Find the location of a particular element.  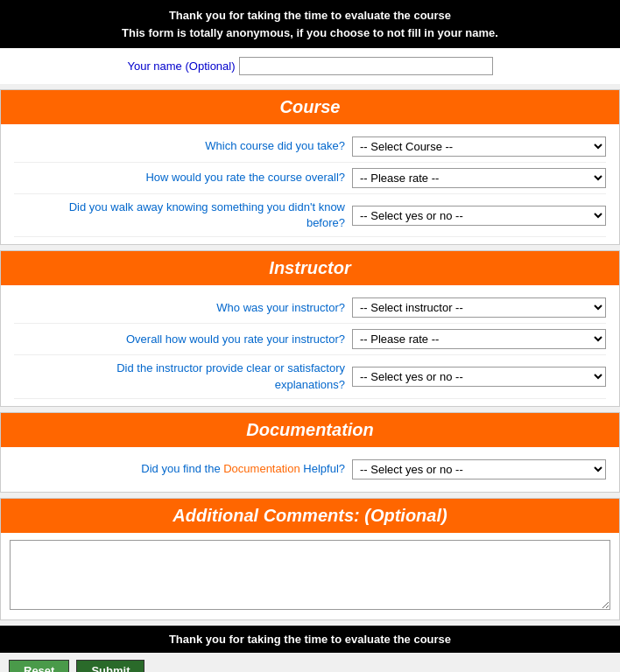

course-select-1: -- Select Course -- is located at coordinates (479, 147).